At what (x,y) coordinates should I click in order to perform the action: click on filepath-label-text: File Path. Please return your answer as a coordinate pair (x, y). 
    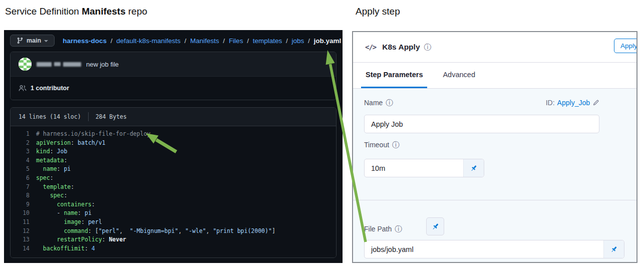
    Looking at the image, I should click on (378, 229).